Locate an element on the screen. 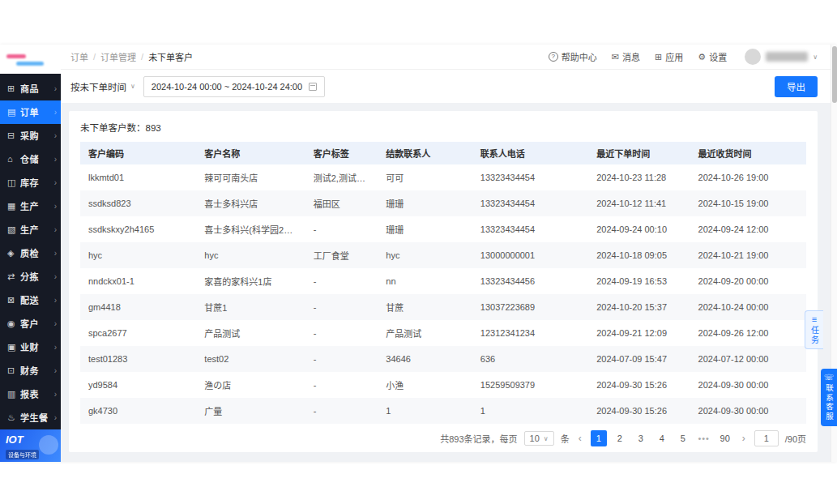 This screenshot has width=837, height=504. sidebar-item-orders: ▤订单› is located at coordinates (31, 112).